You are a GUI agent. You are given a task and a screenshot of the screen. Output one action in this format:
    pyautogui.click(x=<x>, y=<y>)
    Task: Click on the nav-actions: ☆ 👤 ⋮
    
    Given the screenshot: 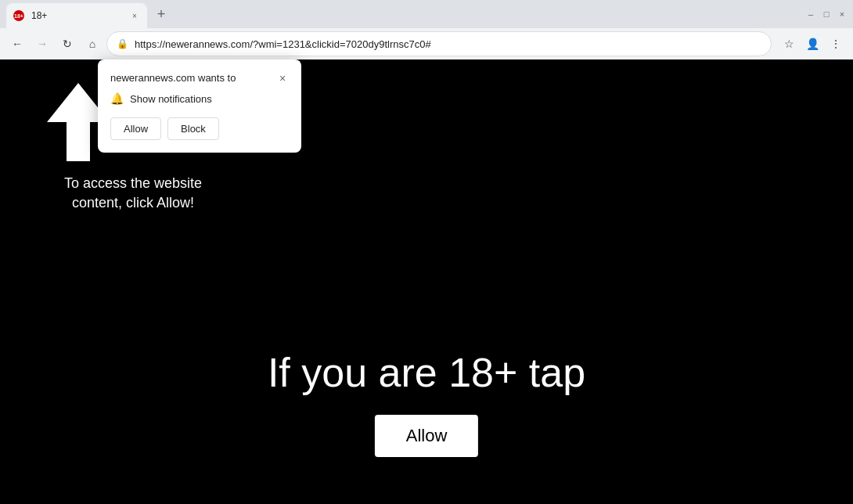 What is the action you would take?
    pyautogui.click(x=812, y=44)
    